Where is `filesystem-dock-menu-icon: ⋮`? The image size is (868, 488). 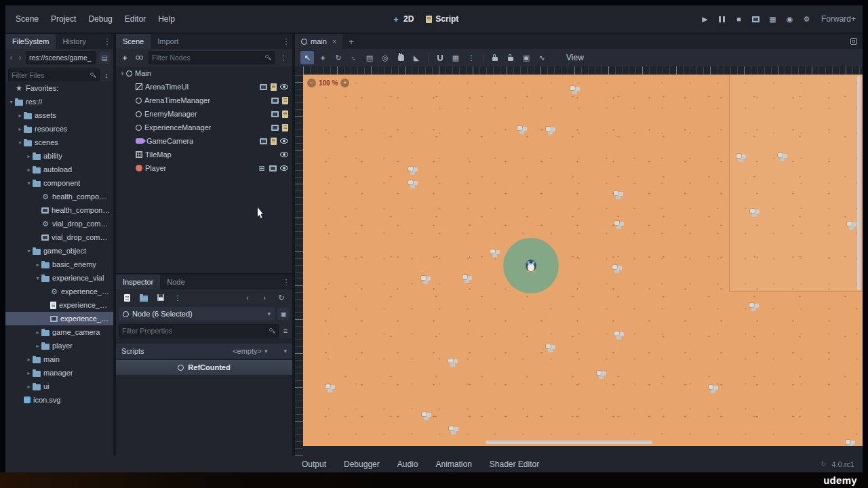
filesystem-dock-menu-icon: ⋮ is located at coordinates (107, 41).